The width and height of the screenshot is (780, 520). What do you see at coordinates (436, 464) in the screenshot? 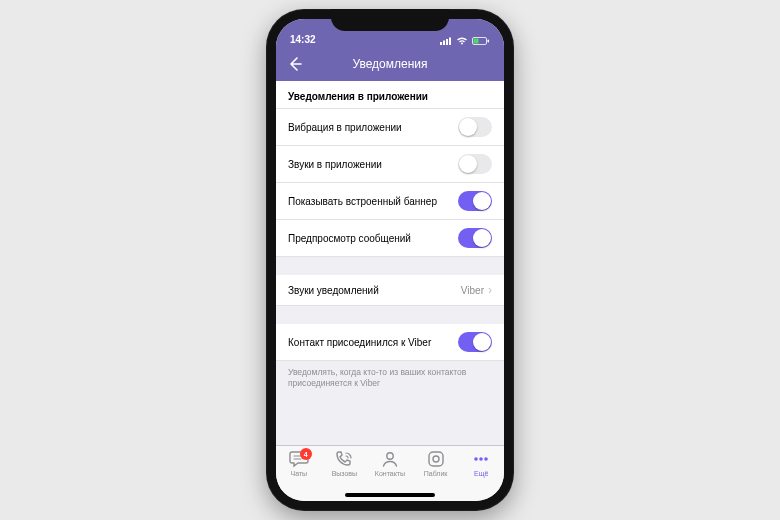
I see `tab-public: Паблик` at bounding box center [436, 464].